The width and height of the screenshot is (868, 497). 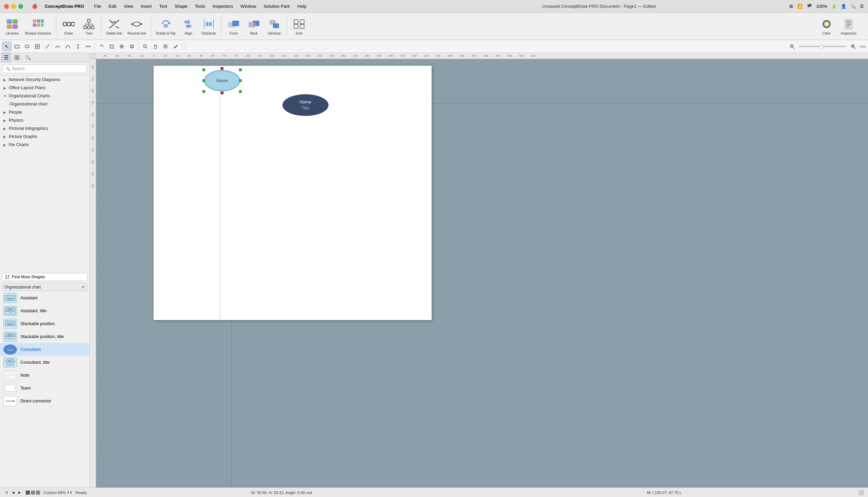 I want to click on resize-v-tool, so click(x=78, y=46).